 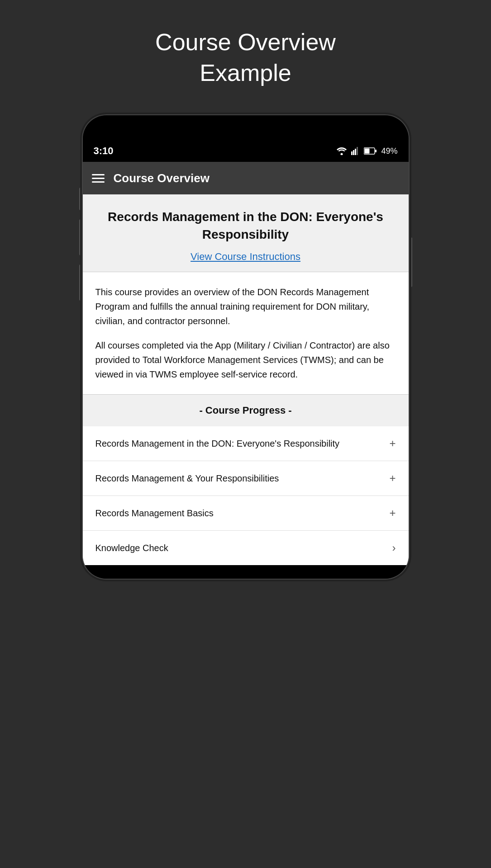 What do you see at coordinates (246, 122) in the screenshot?
I see `phone-notch` at bounding box center [246, 122].